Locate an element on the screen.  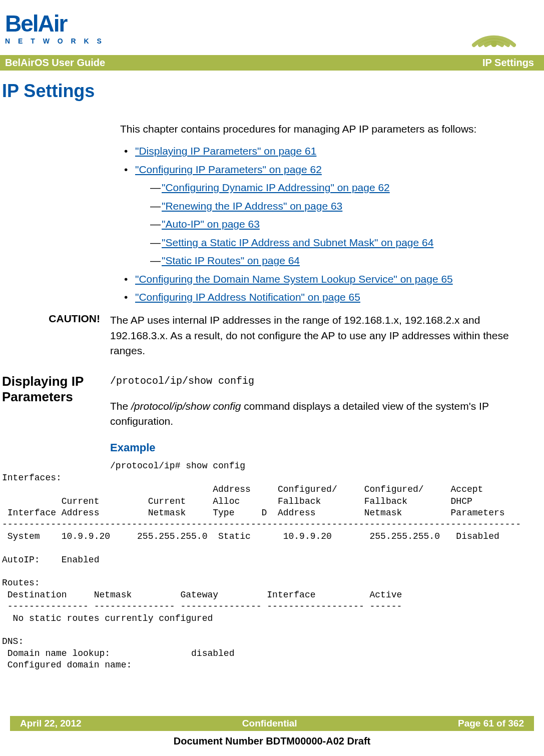
command-line: /protocol/ip/show config is located at coordinates (319, 381).